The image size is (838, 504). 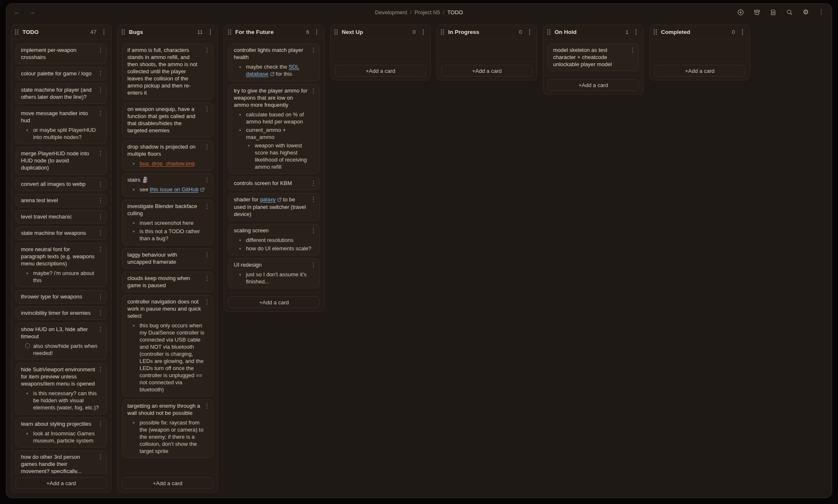 I want to click on kanban-card: clouds keep moving when game is paused, so click(x=168, y=282).